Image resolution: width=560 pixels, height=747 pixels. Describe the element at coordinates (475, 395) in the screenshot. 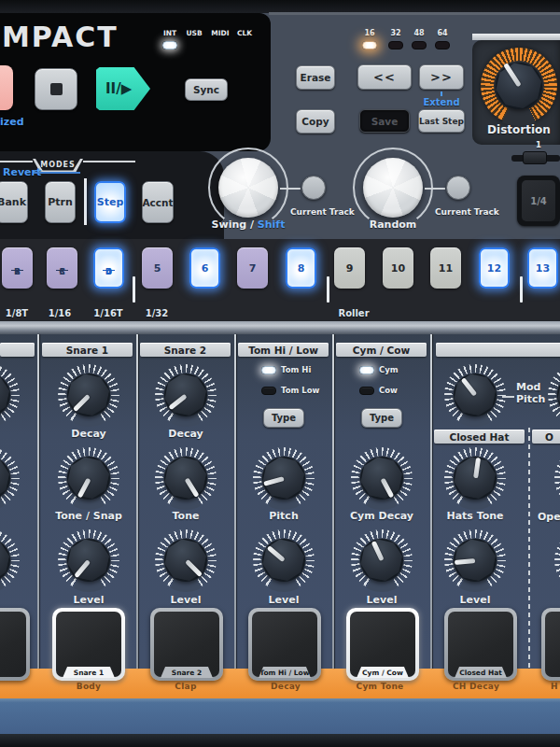

I see `fm-mod-pitch-knob` at that location.